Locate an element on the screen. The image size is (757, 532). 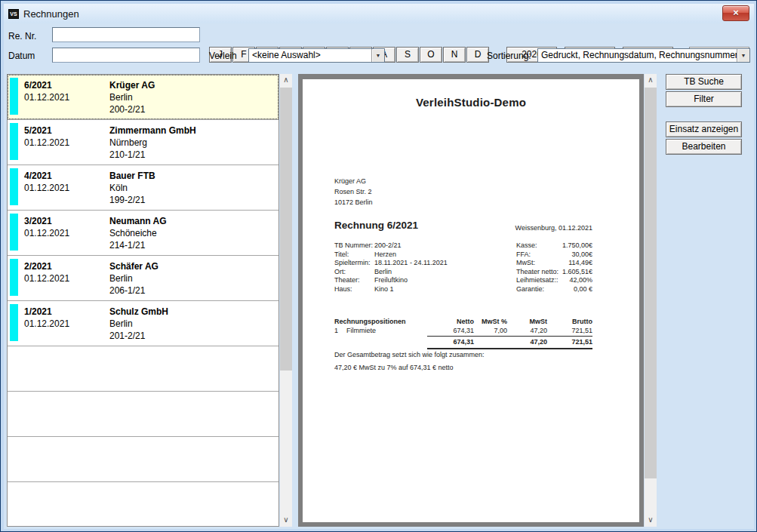
detail-row: Titel:Herzen is located at coordinates (423, 255).